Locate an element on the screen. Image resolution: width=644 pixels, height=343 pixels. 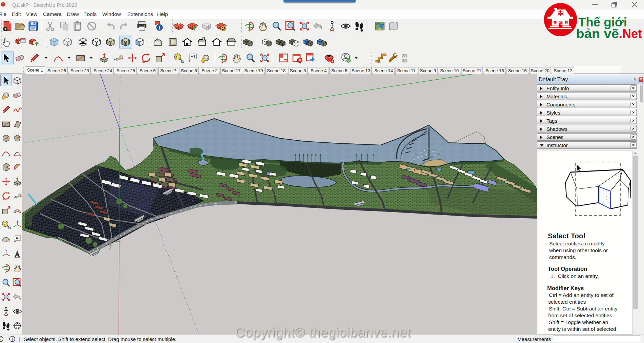
svg-text: A-S is located at coordinates (18, 327).